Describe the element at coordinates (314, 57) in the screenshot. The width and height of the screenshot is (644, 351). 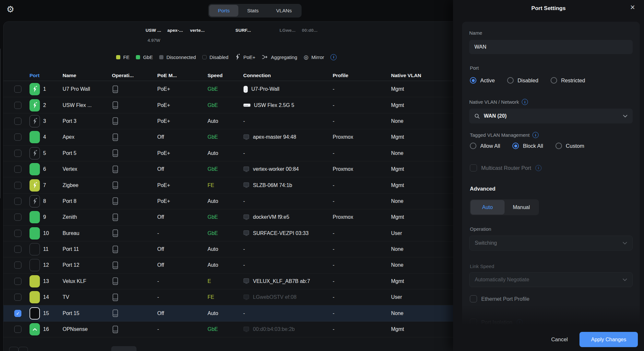
I see `legend-item: ◎Mirror` at that location.